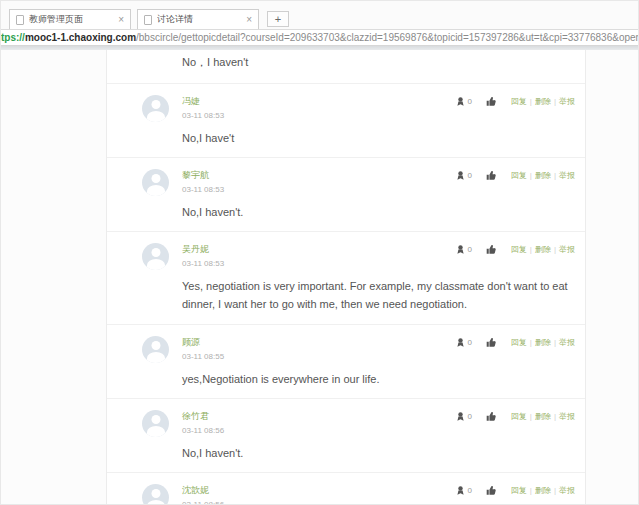 This screenshot has width=639, height=505. Describe the element at coordinates (278, 19) in the screenshot. I see `new-tab-button: +` at that location.